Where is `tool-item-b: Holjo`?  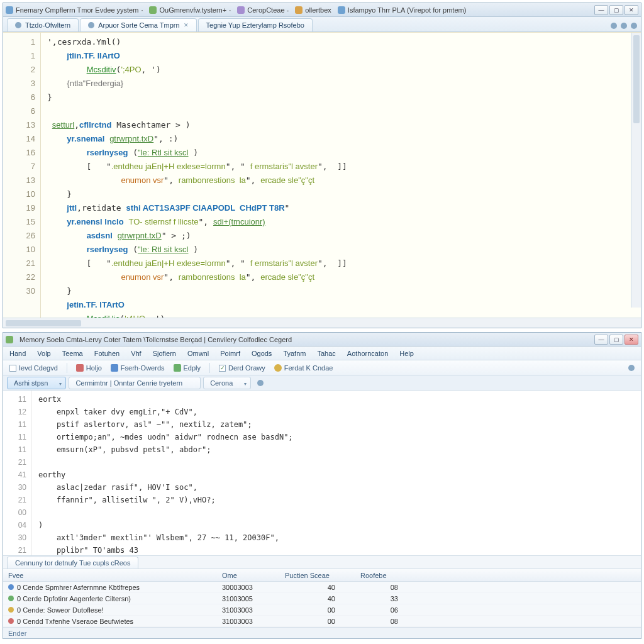 tool-item-b: Holjo is located at coordinates (89, 368).